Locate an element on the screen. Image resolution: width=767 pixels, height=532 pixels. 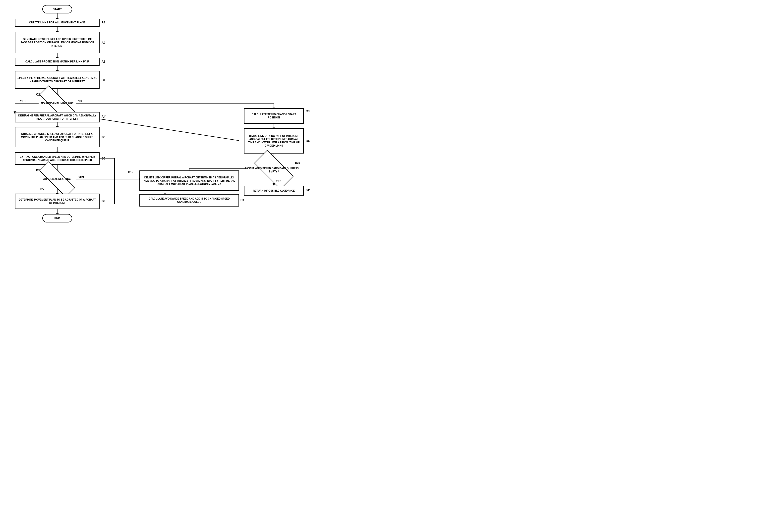
a4-label: A4' is located at coordinates (104, 117).